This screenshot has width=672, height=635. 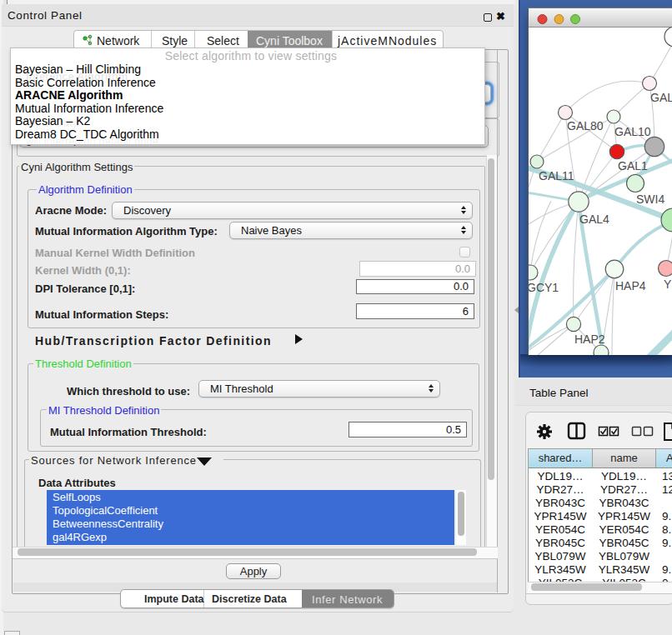 What do you see at coordinates (557, 176) in the screenshot?
I see `svg-text: GAL11` at bounding box center [557, 176].